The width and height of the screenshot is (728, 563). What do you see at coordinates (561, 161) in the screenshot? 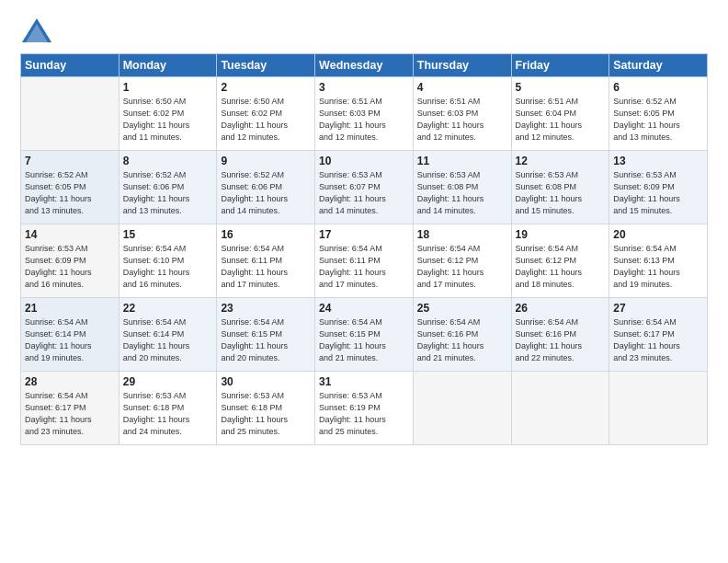
I see `day-number: 12` at bounding box center [561, 161].